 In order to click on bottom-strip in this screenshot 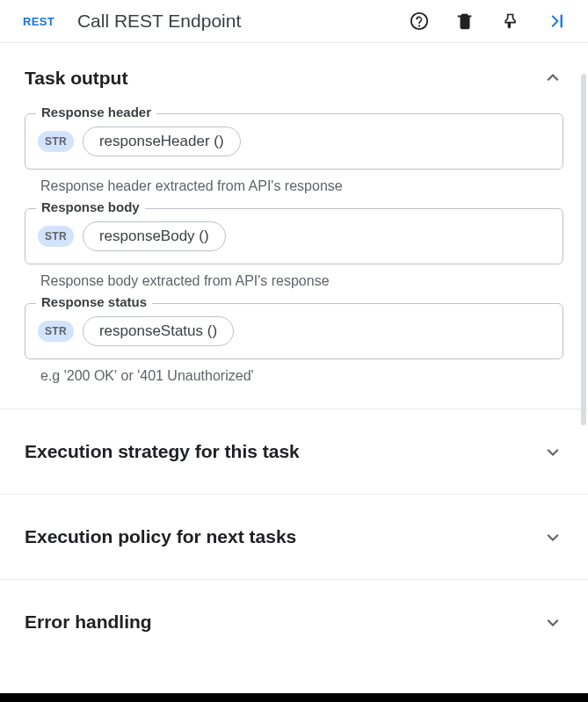, I will do `click(294, 698)`.